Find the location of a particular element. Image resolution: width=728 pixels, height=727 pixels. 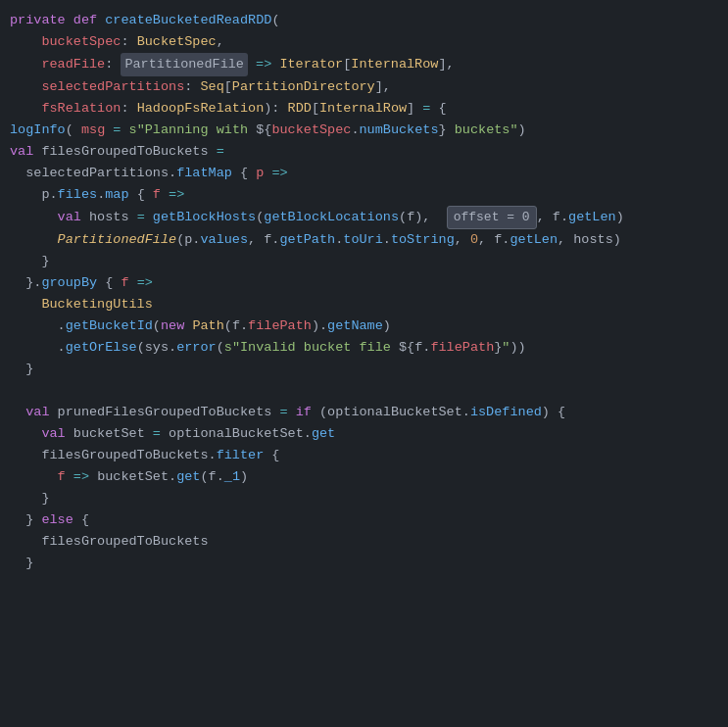

tooltip-offset: offset = 0 is located at coordinates (492, 218).